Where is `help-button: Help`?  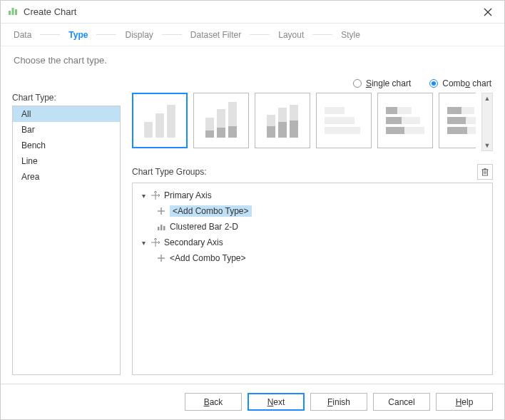 help-button: Help is located at coordinates (464, 402).